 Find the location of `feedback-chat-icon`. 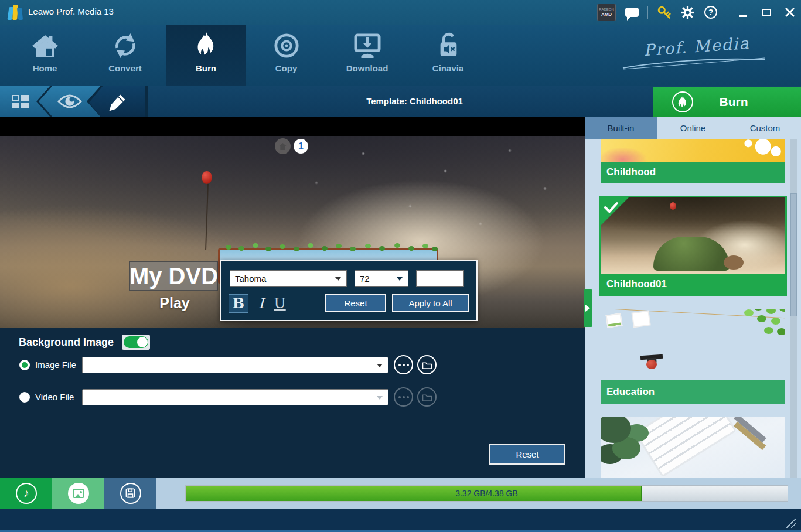

feedback-chat-icon is located at coordinates (632, 12).